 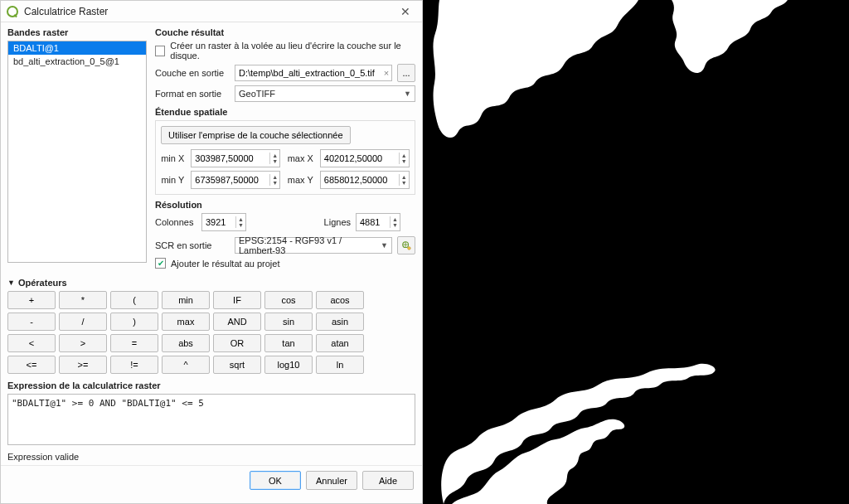 I want to click on minx-input: ▲▼, so click(x=235, y=158).